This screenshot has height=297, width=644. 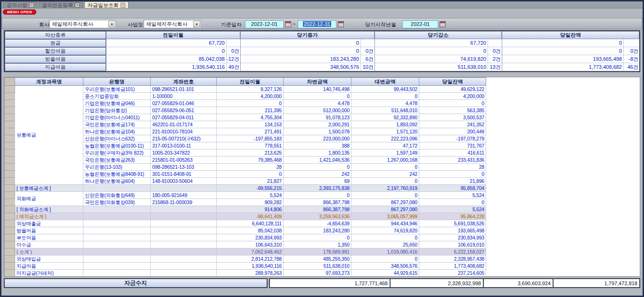 I want to click on cell-balance: 106,619,010, so click(x=453, y=245).